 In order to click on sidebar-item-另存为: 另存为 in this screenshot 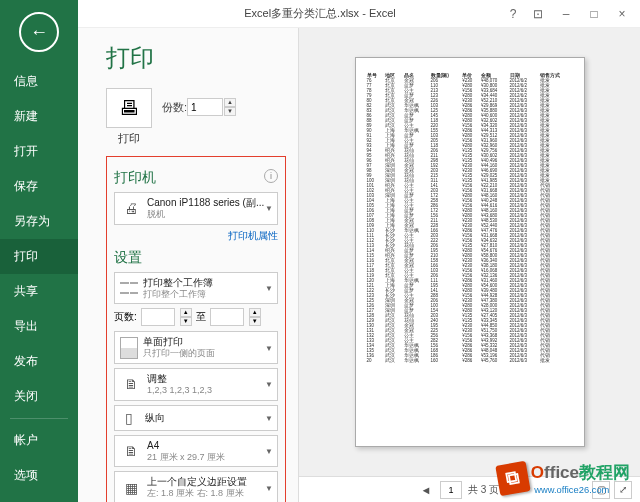, I will do `click(39, 222)`.